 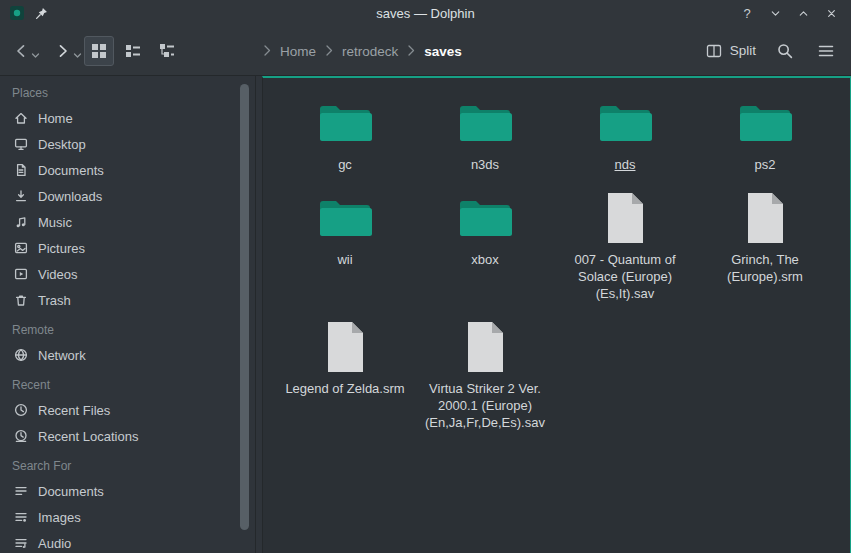 What do you see at coordinates (26, 51) in the screenshot?
I see `back-button` at bounding box center [26, 51].